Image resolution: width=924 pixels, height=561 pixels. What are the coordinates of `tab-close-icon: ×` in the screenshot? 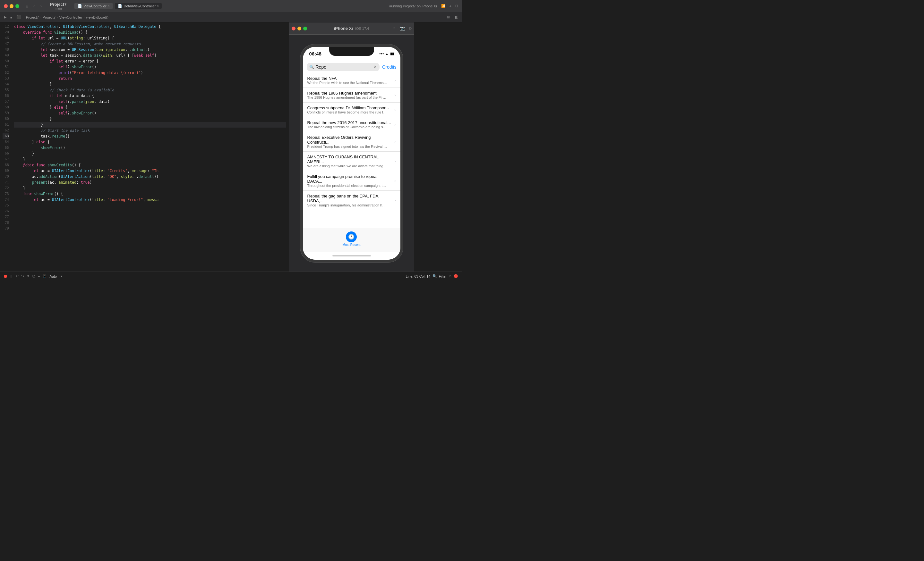 It's located at (109, 6).